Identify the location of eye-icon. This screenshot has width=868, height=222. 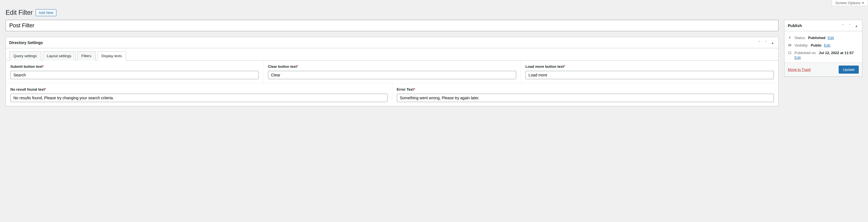
(790, 45).